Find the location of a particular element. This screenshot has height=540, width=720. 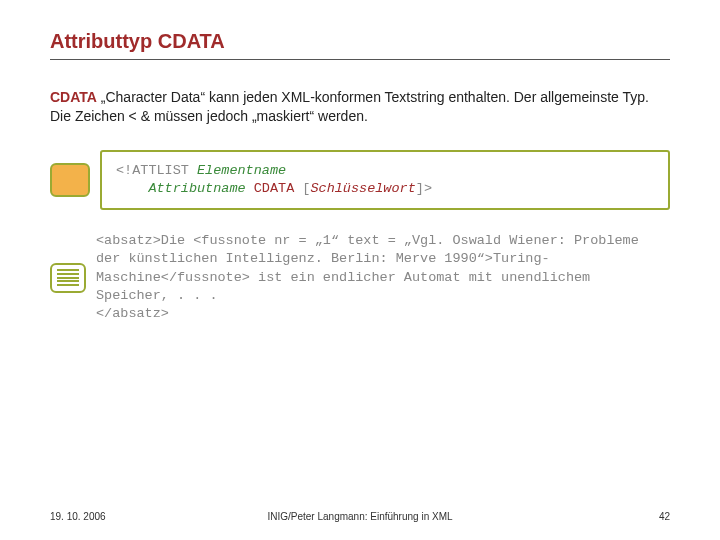

syntax-l1a: <!ATTLIST is located at coordinates (156, 170).